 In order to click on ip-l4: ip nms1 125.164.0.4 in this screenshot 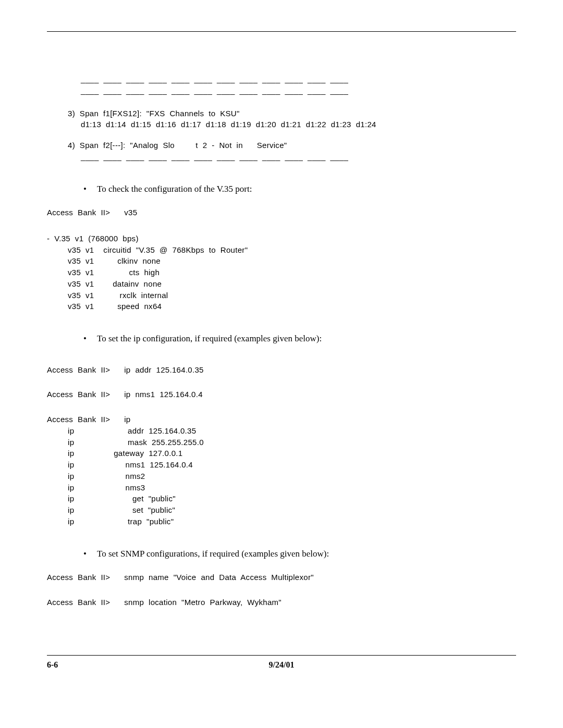, I will do `click(292, 465)`.